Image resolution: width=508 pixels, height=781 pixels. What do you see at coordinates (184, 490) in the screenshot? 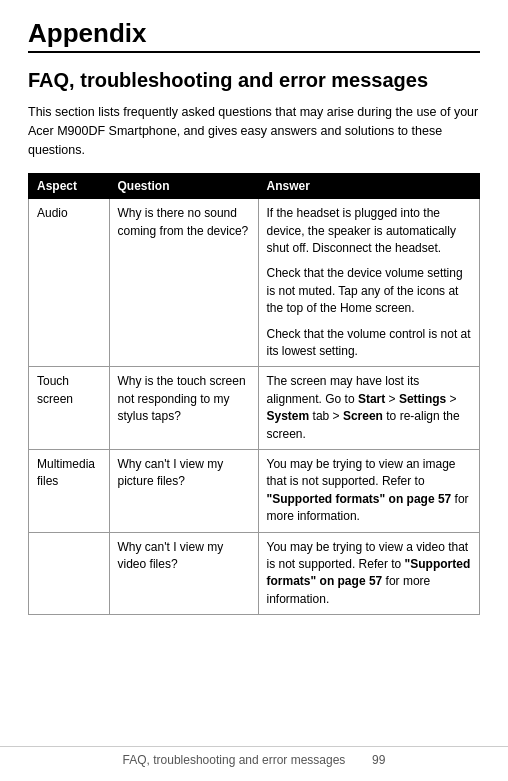
I see `question-cell-picture: Why can't I view my picture files?` at bounding box center [184, 490].